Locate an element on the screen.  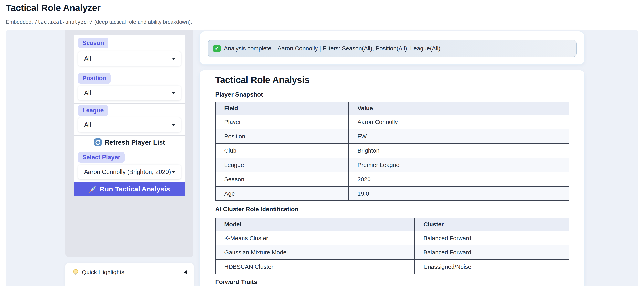
table-header-row: Model Cluster is located at coordinates (392, 224).